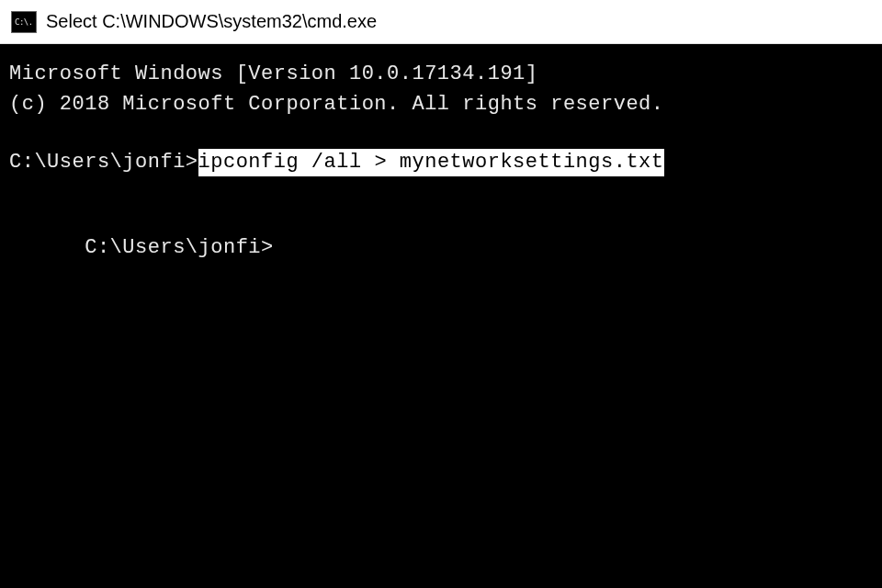 This screenshot has width=882, height=588. What do you see at coordinates (441, 22) in the screenshot?
I see `title-bar: C:\. Select C:\WINDOWS\system32\cmd.exe` at bounding box center [441, 22].